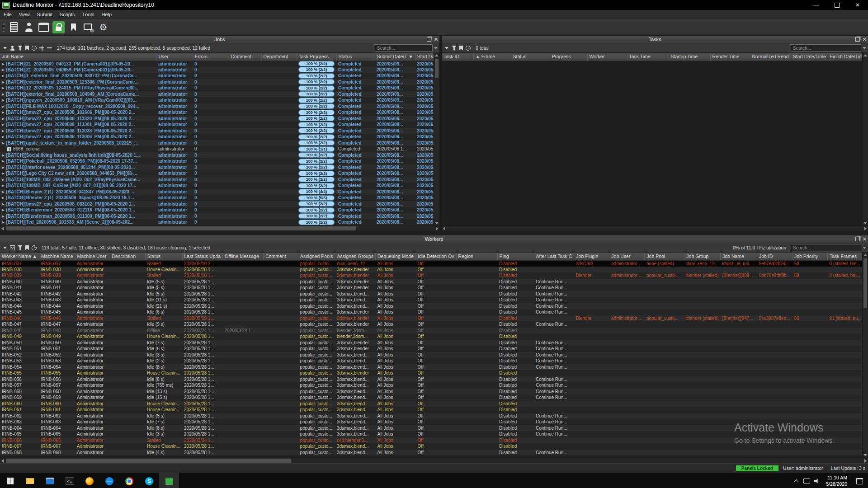  Describe the element at coordinates (434, 337) in the screenshot. I see `worker-row: IRNB-049IRNB-049AdministratorHouse Clean…` at that location.